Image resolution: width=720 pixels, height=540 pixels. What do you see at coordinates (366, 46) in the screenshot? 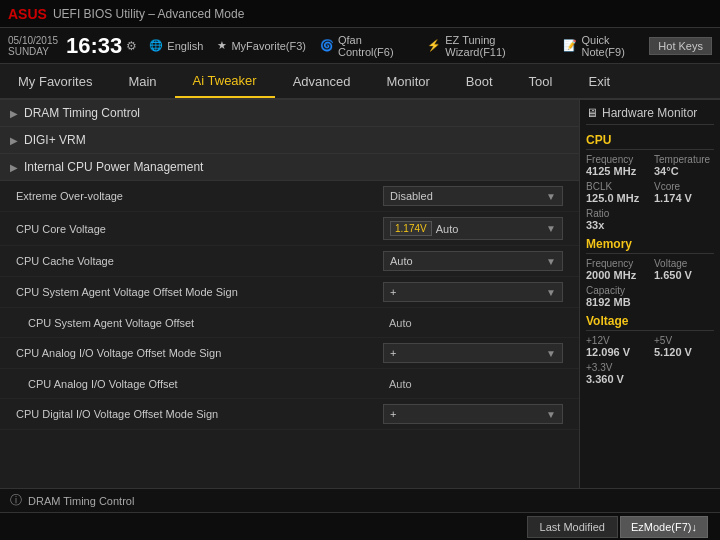
I see `qfan-icon-item: 🌀 Qfan Control(F6)` at bounding box center [366, 46].